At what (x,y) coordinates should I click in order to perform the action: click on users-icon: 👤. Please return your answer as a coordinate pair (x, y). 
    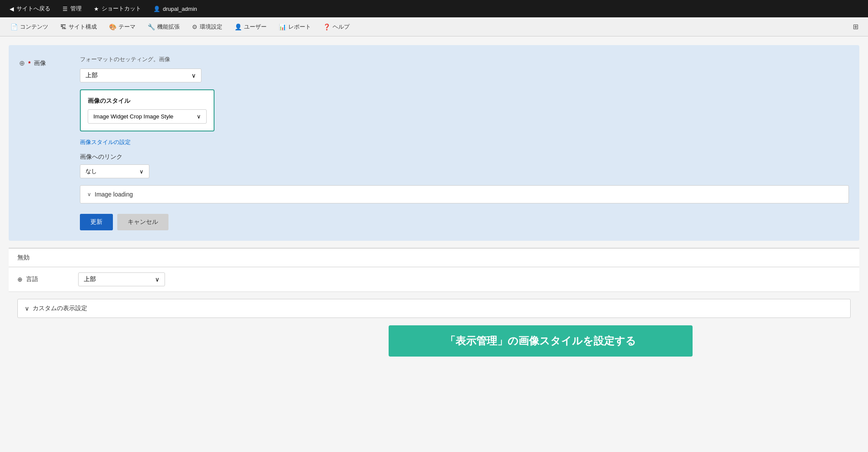
    Looking at the image, I should click on (238, 27).